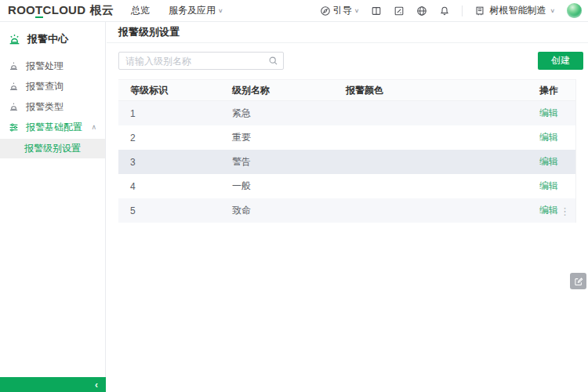 The height and width of the screenshot is (392, 588). What do you see at coordinates (480, 11) in the screenshot?
I see `organization-icon` at bounding box center [480, 11].